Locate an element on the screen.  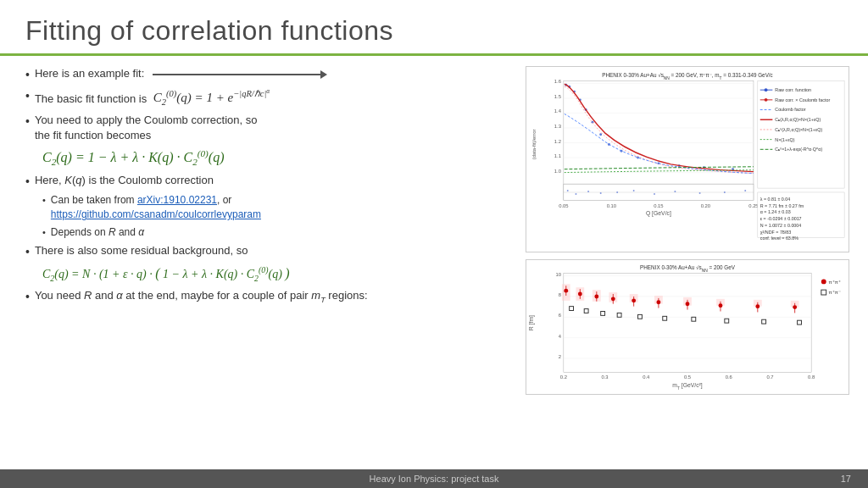
svg-text: 0.10 is located at coordinates (612, 206).